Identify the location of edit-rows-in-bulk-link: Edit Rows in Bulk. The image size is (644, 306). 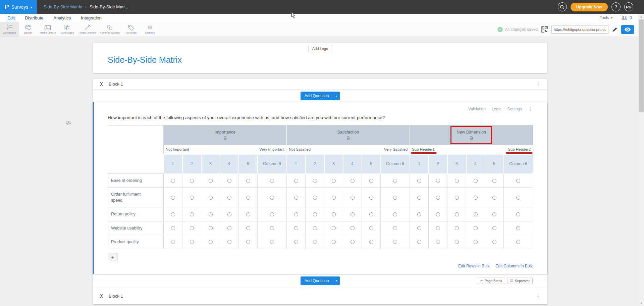
(474, 266).